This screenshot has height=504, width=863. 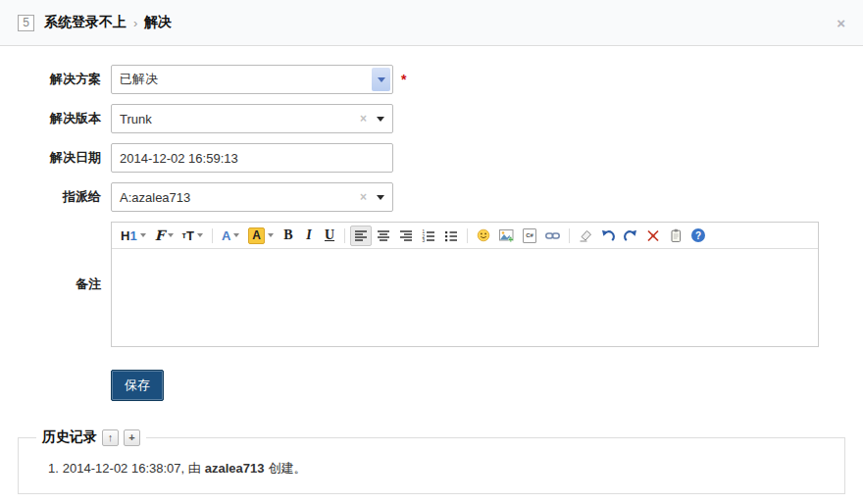 I want to click on emoticon-button, so click(x=483, y=235).